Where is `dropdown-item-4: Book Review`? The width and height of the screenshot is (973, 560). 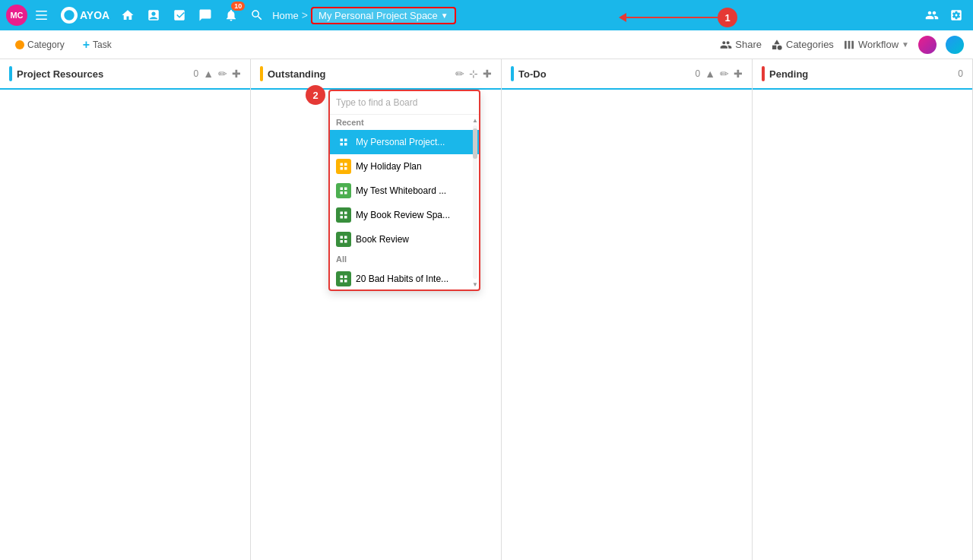
dropdown-item-4: Book Review is located at coordinates (404, 239).